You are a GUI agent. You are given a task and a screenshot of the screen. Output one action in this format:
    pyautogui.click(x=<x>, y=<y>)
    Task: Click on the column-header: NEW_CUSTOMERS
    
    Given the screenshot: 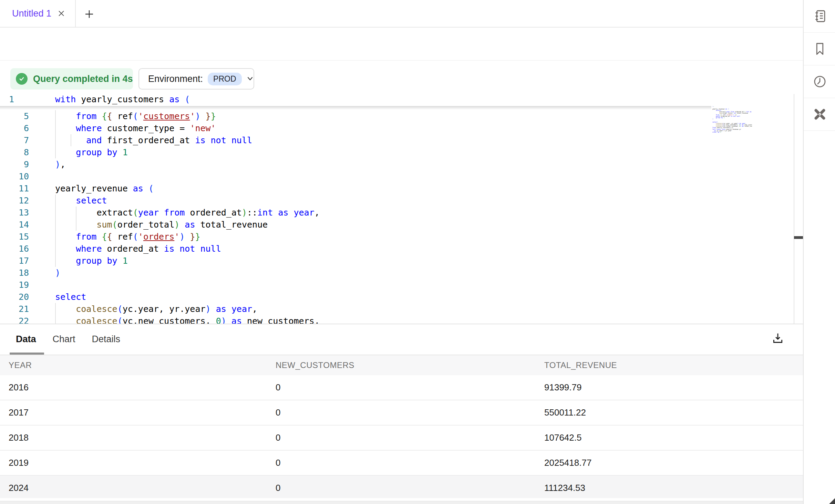 What is the action you would take?
    pyautogui.click(x=315, y=365)
    